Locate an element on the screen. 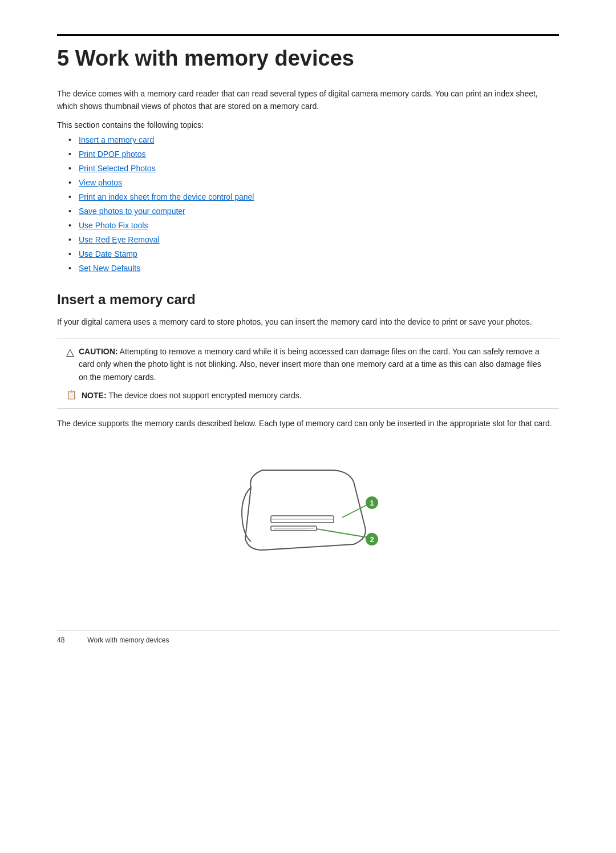 Image resolution: width=616 pixels, height=853 pixels. list-item: View photos is located at coordinates (314, 183).